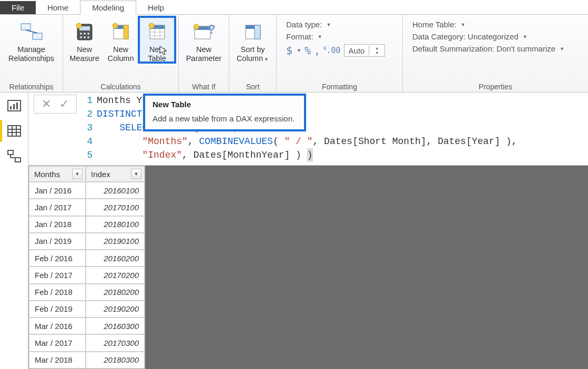 The height and width of the screenshot is (369, 588). Describe the element at coordinates (121, 86) in the screenshot. I see `group-calculations-label: Calculations` at that location.